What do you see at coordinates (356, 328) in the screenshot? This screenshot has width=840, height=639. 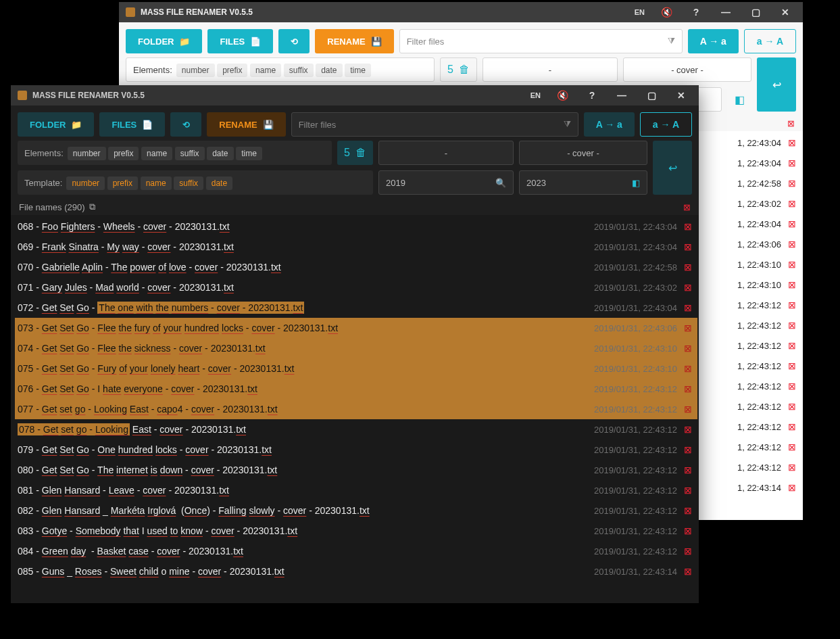 I see `table-row: 073 - Get Set Go - Flee the fury of your…` at bounding box center [356, 328].